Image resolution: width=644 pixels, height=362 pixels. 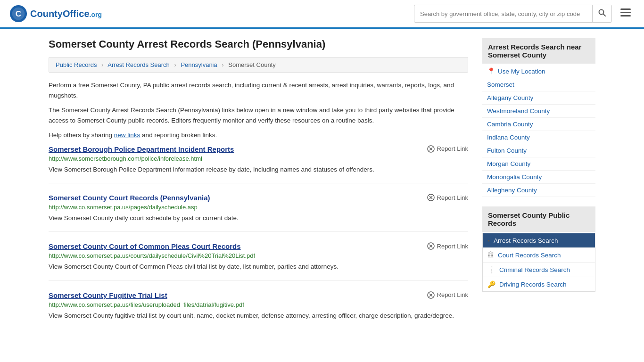 What do you see at coordinates (258, 267) in the screenshot?
I see `result-desc-3: View Somerset County Court of Common Ple…` at bounding box center [258, 267].